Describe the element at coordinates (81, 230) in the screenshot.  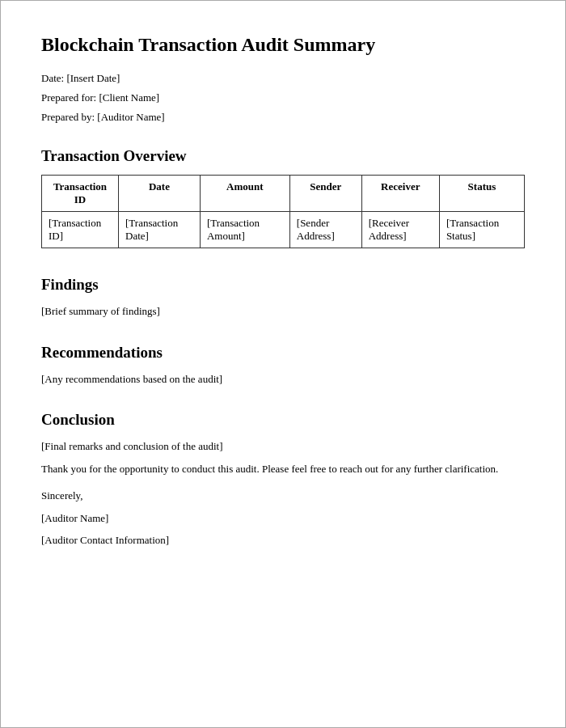
I see `cell-transaction-id: [Transaction ID]` at that location.